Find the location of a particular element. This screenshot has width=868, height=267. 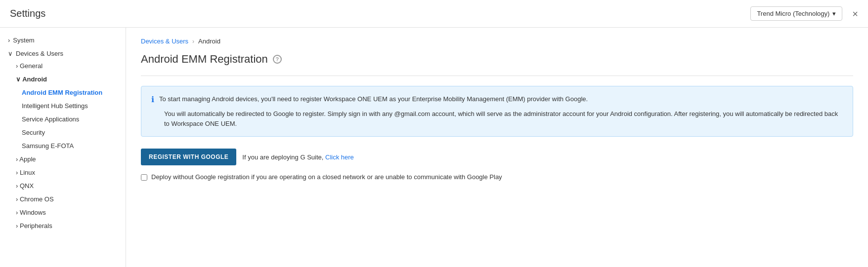

info-circle-icon: ℹ is located at coordinates (153, 100).